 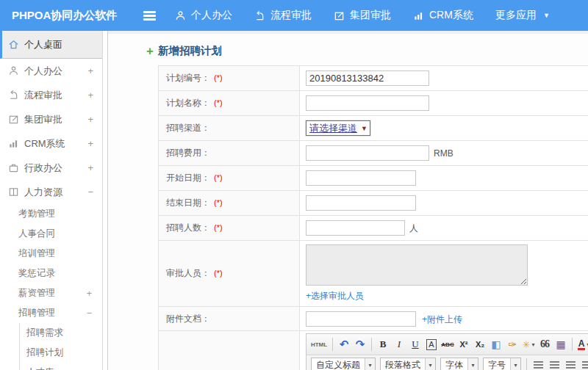 What do you see at coordinates (319, 345) in the screenshot?
I see `source-code-button: HTML` at bounding box center [319, 345].